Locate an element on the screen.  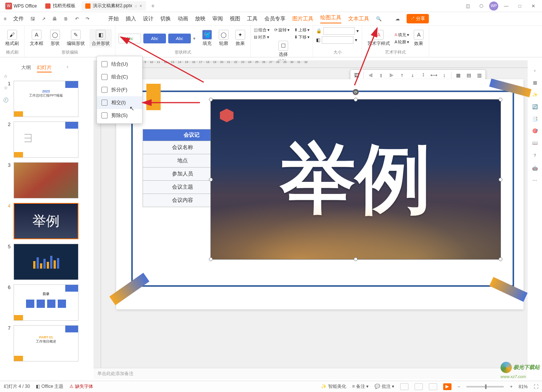
view-normal-icon is located at coordinates (404, 387).